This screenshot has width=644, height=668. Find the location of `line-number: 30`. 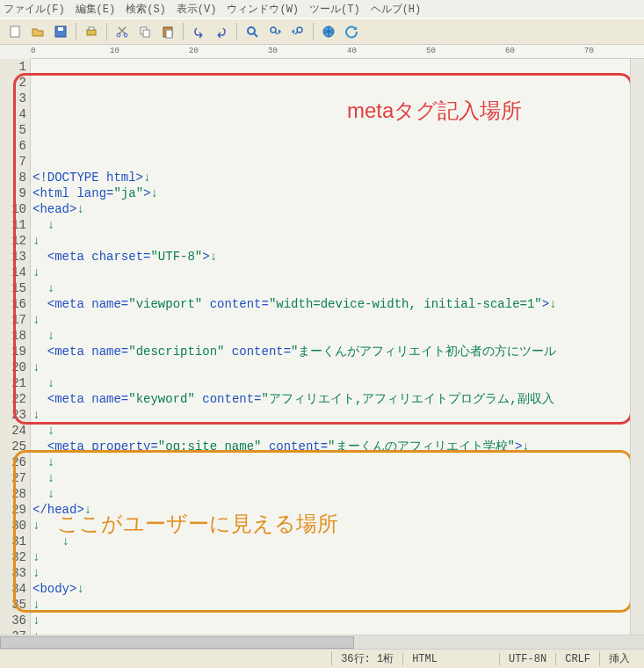

line-number: 30 is located at coordinates (13, 526).